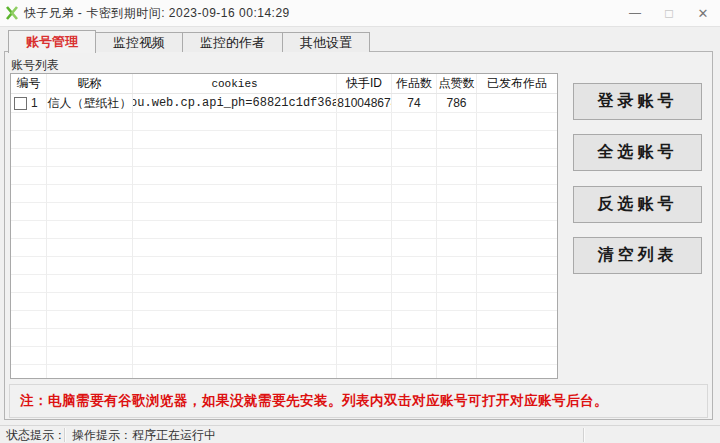  What do you see at coordinates (35, 66) in the screenshot?
I see `account-list-label: 账号列表` at bounding box center [35, 66].